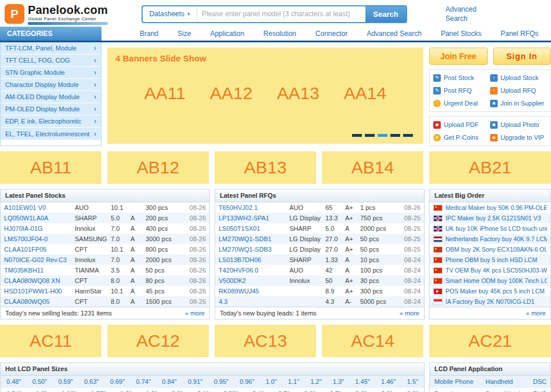 The width and height of the screenshot is (551, 392). What do you see at coordinates (408, 136) in the screenshot?
I see `slide-indicator` at bounding box center [408, 136].